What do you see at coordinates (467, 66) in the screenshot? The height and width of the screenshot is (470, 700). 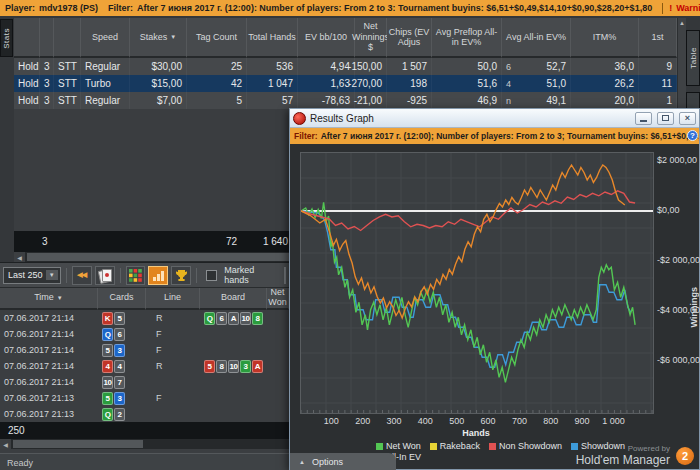 I see `cell-avg-preflop-allin-ev: 50,0` at bounding box center [467, 66].